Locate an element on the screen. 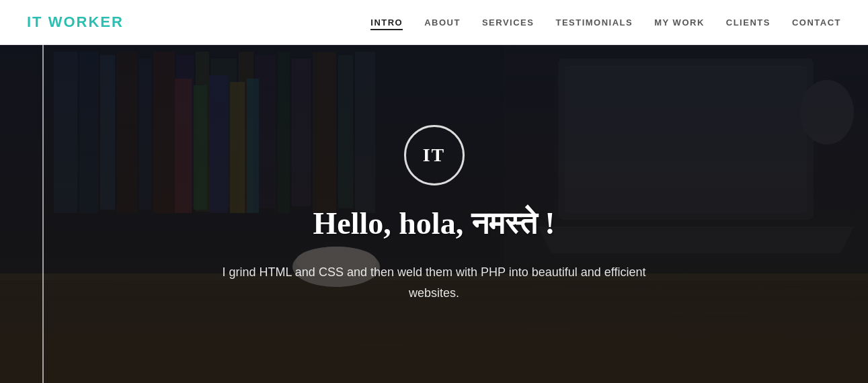 This screenshot has width=868, height=383. nav-item-services: SERVICES is located at coordinates (508, 22).